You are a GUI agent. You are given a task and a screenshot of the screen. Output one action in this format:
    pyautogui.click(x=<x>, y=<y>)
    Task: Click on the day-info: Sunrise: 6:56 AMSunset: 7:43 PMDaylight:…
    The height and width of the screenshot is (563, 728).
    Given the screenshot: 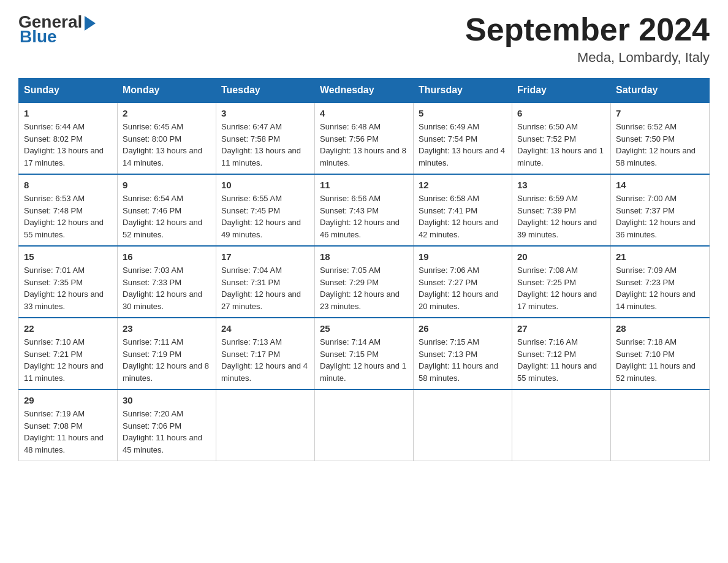 What is the action you would take?
    pyautogui.click(x=364, y=216)
    